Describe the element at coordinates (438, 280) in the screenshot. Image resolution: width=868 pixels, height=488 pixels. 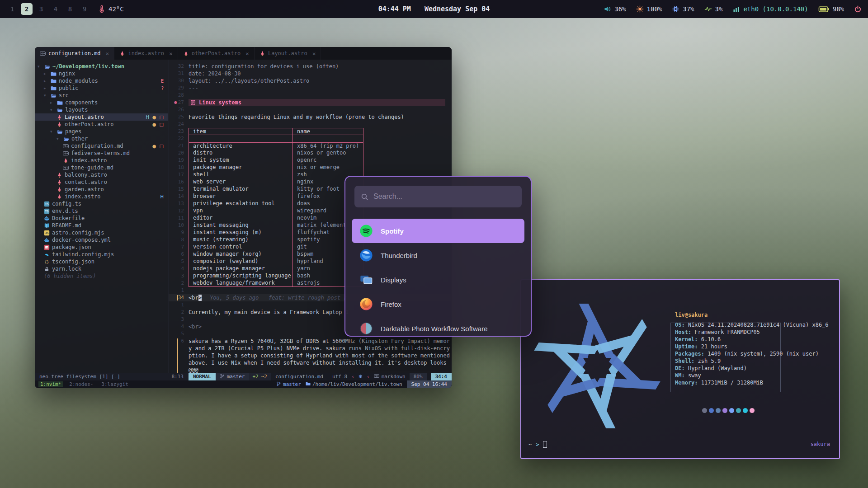
I see `launcher-item-displays: Displays` at that location.